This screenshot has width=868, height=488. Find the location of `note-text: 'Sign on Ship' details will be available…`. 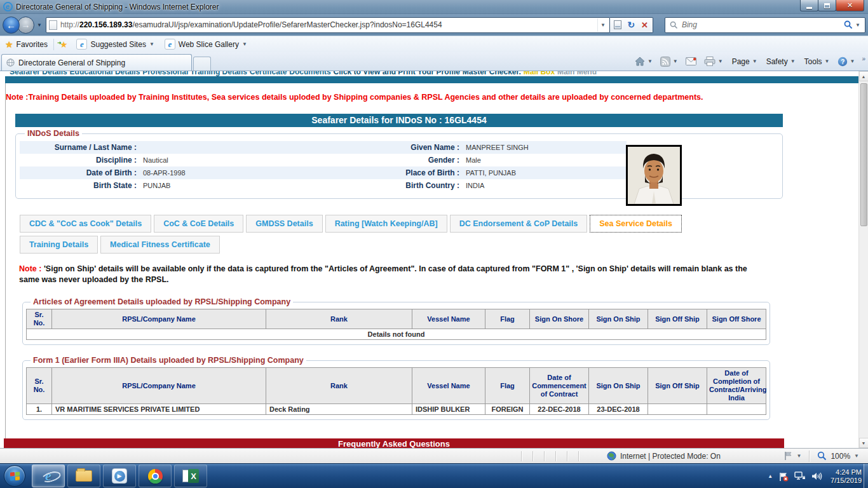

note-text: 'Sign on Ship' details will be available… is located at coordinates (383, 274).